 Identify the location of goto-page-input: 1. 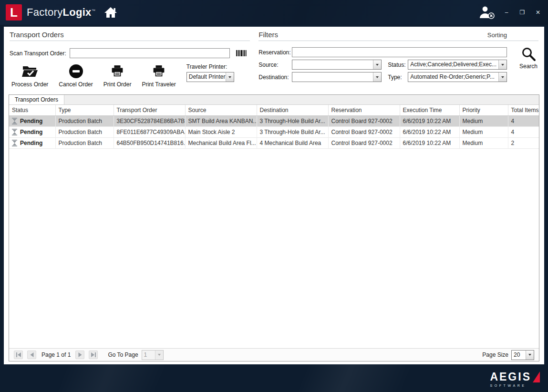
(153, 355).